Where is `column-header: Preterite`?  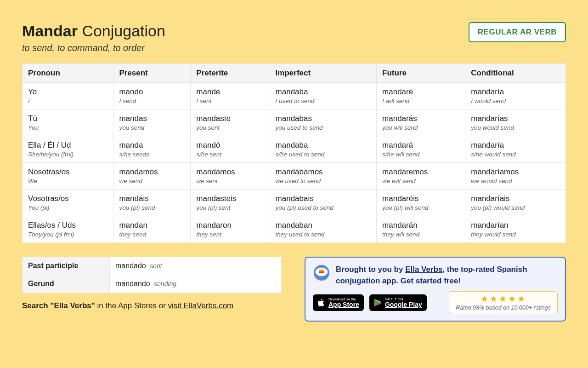
column-header: Preterite is located at coordinates (230, 74).